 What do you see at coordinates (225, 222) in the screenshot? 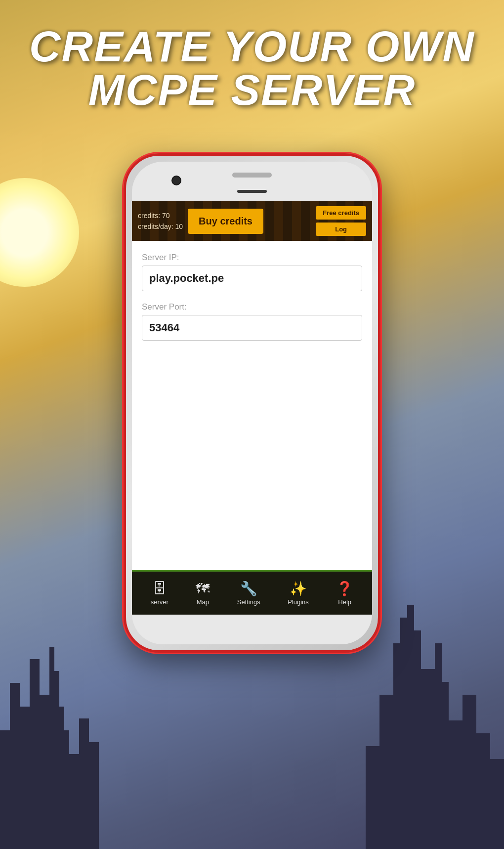
I see `buy-credits-button: Buy credits` at bounding box center [225, 222].